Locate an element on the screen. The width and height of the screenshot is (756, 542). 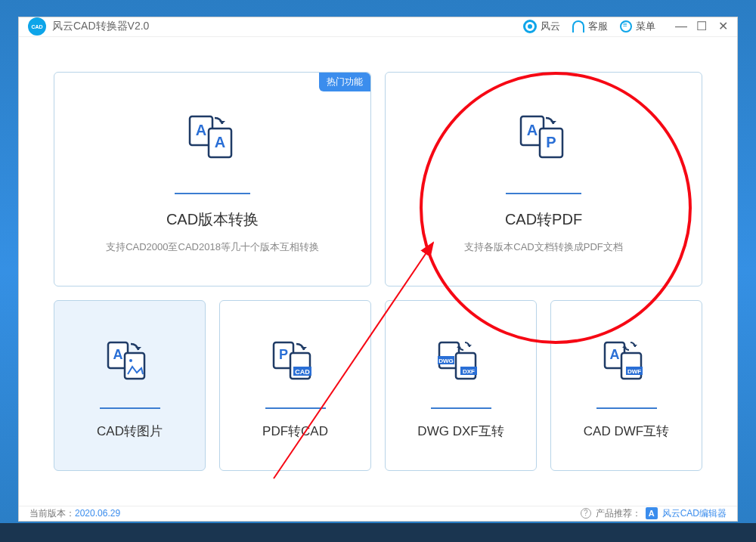
svg-text: DXF is located at coordinates (469, 372).